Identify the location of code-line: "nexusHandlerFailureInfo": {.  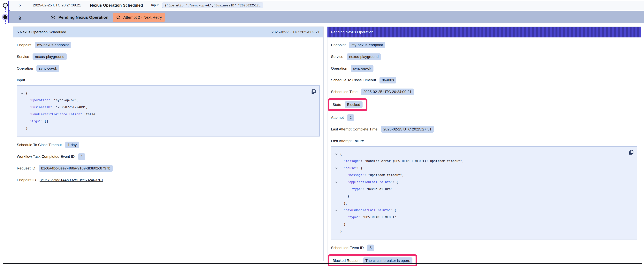
(479, 210).